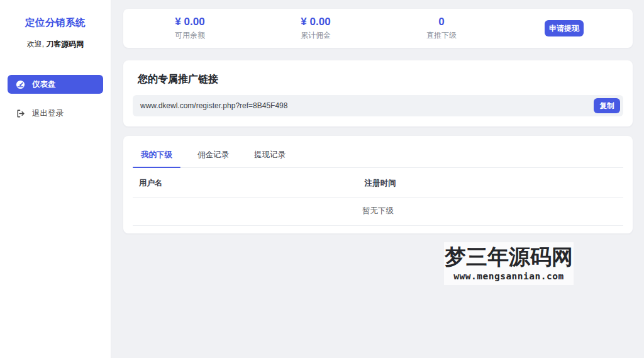  Describe the element at coordinates (491, 182) in the screenshot. I see `table-header-register-time: 注册时间` at that location.